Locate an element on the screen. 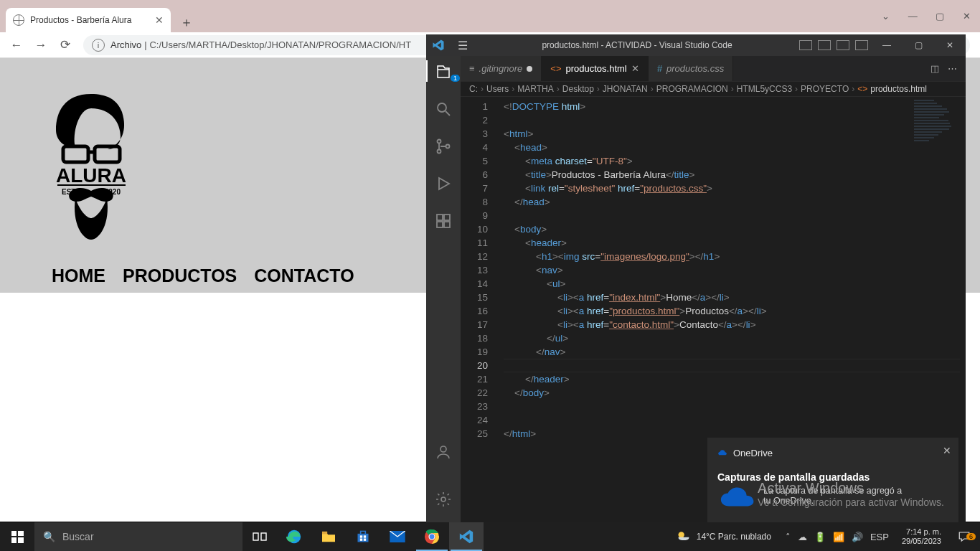 The width and height of the screenshot is (980, 551). activity-bar: 1 is located at coordinates (443, 289).